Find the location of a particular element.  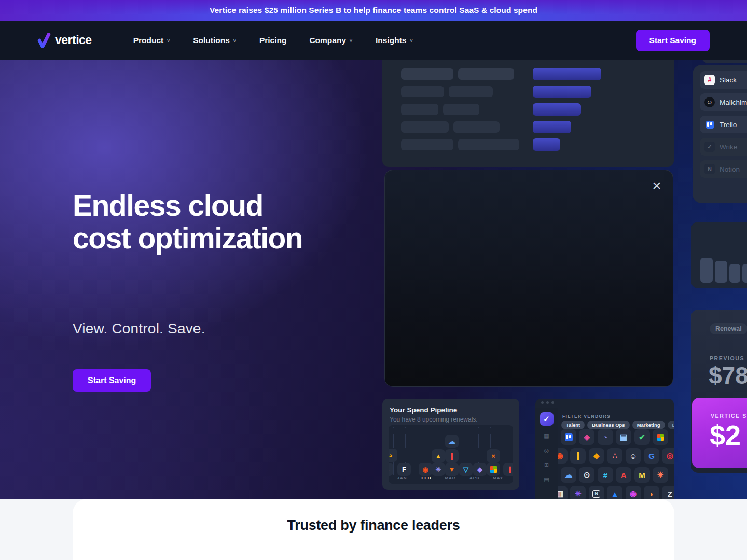

integration-item-mailchimp: ☺Mailchimp is located at coordinates (723, 102).